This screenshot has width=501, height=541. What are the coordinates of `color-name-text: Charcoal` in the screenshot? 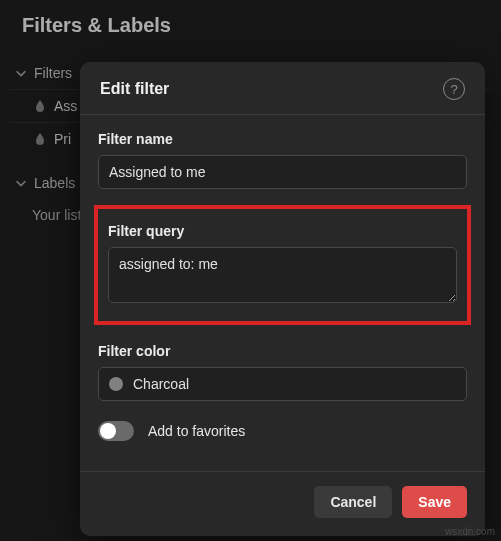 It's located at (294, 384).